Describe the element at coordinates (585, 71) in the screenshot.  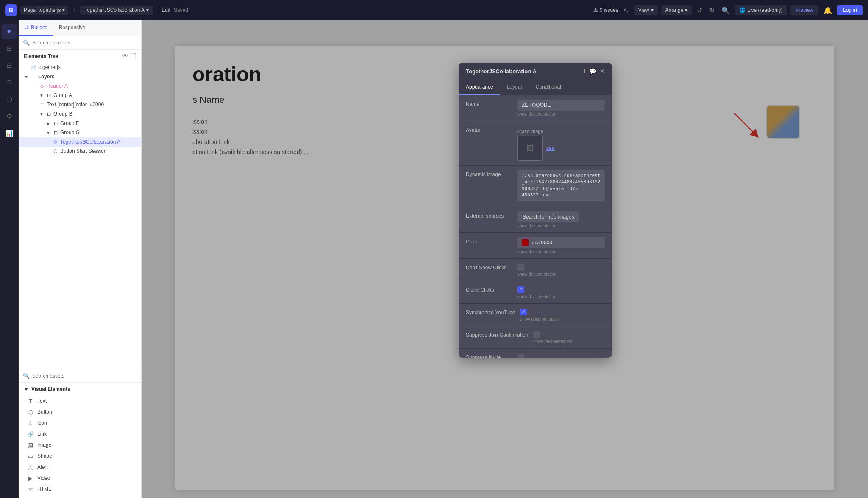
I see `modal-info-icon: ℹ` at that location.